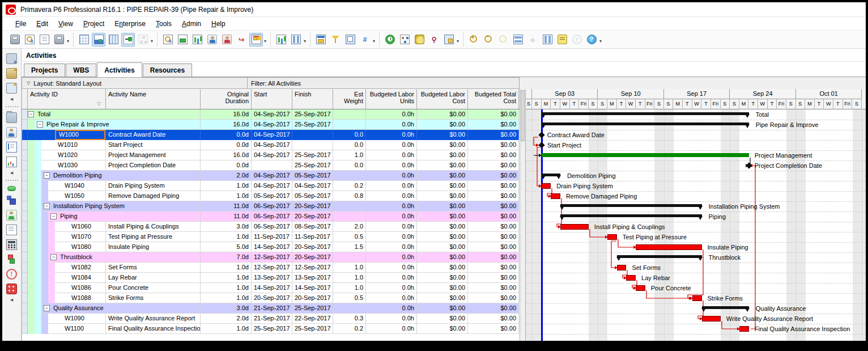  Describe the element at coordinates (81, 70) in the screenshot. I see `tab-wbs: WBS` at that location.